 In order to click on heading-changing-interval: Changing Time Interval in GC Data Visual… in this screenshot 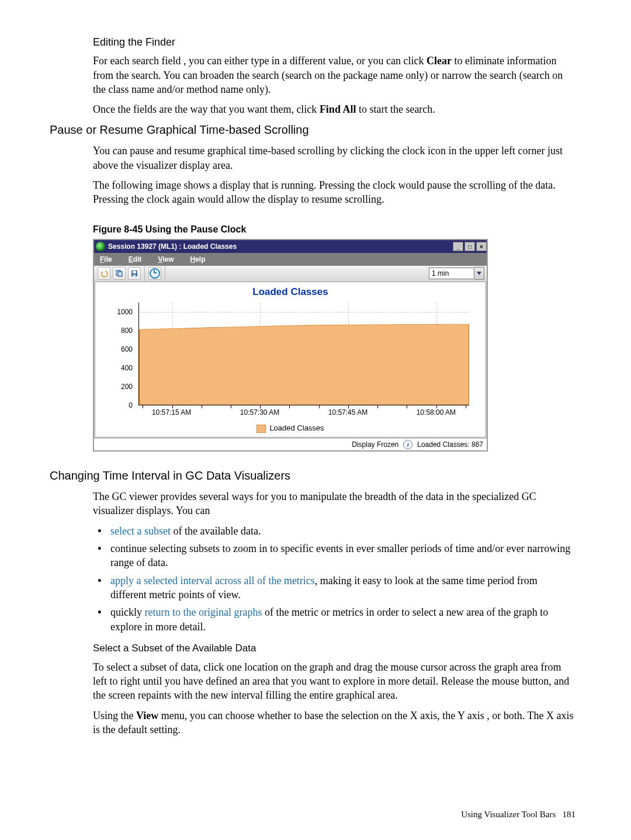, I will do `click(313, 475)`.